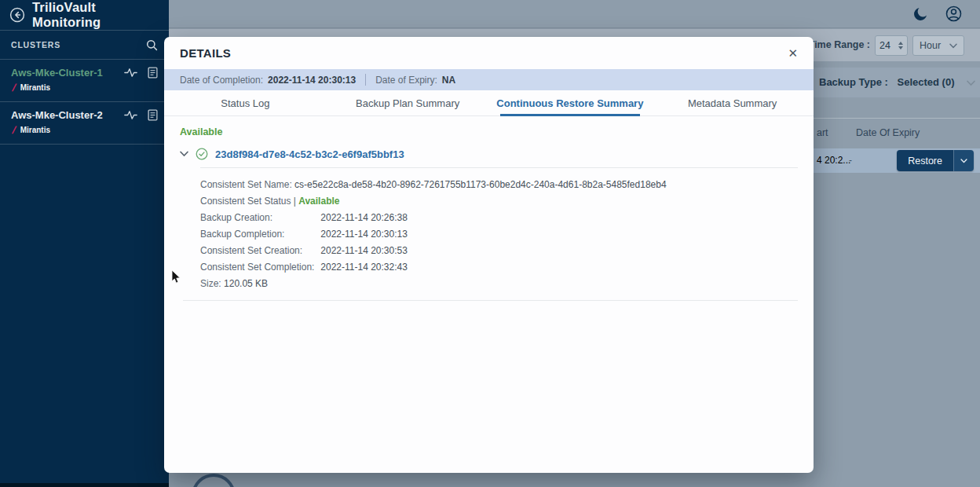 The width and height of the screenshot is (980, 487). What do you see at coordinates (854, 82) in the screenshot?
I see `backup-type-label: Backup Type :` at bounding box center [854, 82].